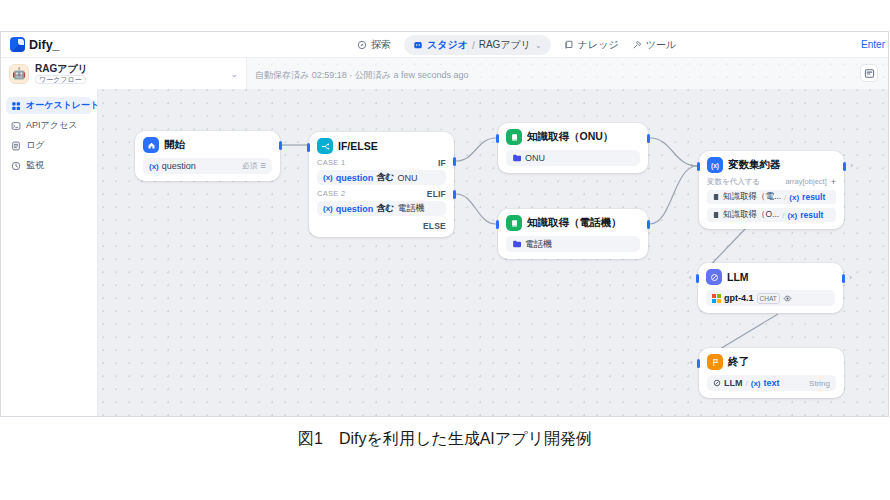  I want to click on aggregated-variable-row: 知識取得（O... / (x) result, so click(772, 215).